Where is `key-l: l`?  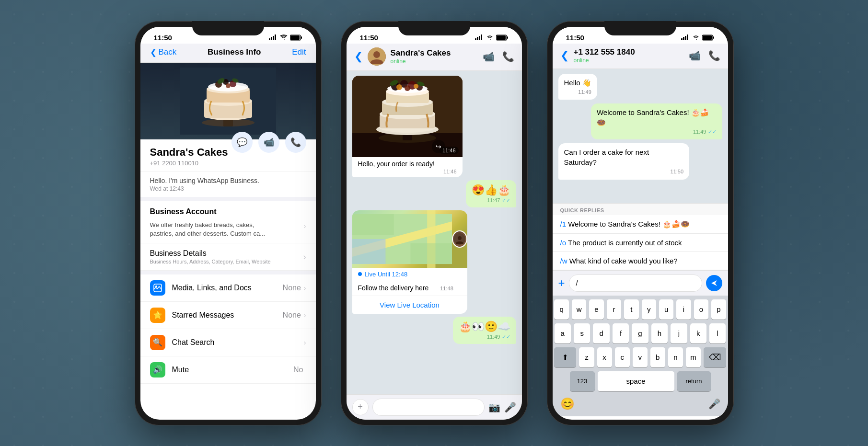 key-l: l is located at coordinates (718, 333).